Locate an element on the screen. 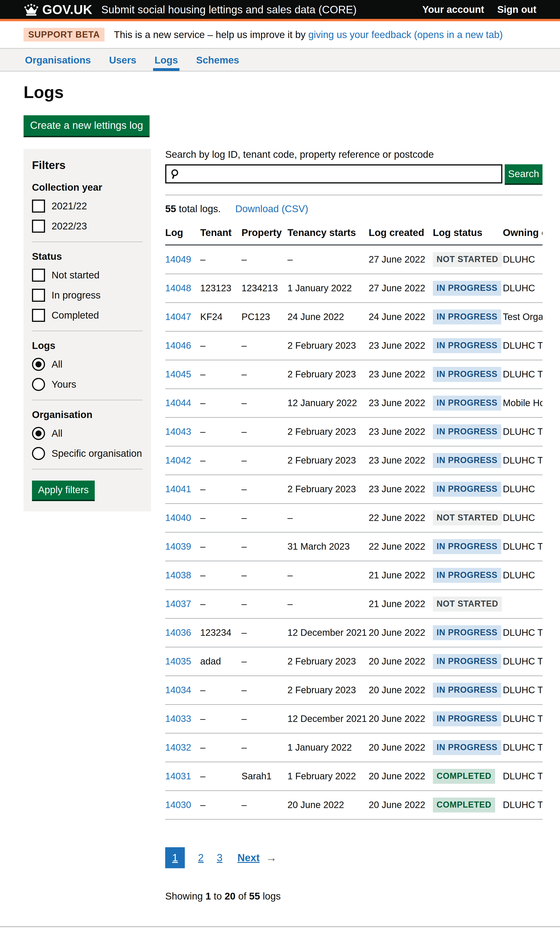  search-input is located at coordinates (334, 174).